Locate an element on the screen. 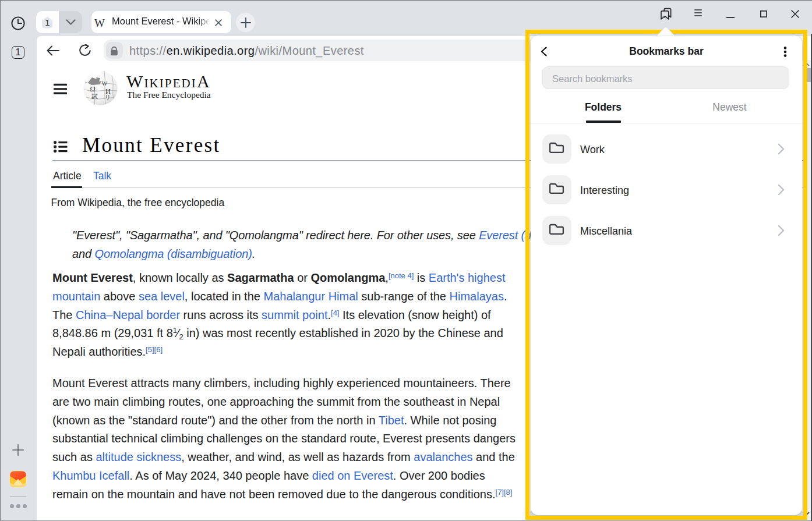  svg-text: 試 is located at coordinates (95, 97).